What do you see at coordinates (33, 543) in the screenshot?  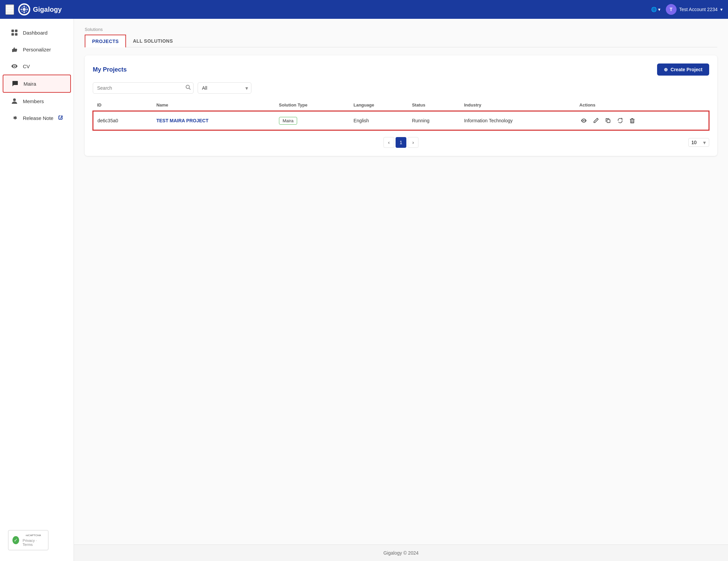 I see `privacy-terms-link: Privacy · Terms` at bounding box center [33, 543].